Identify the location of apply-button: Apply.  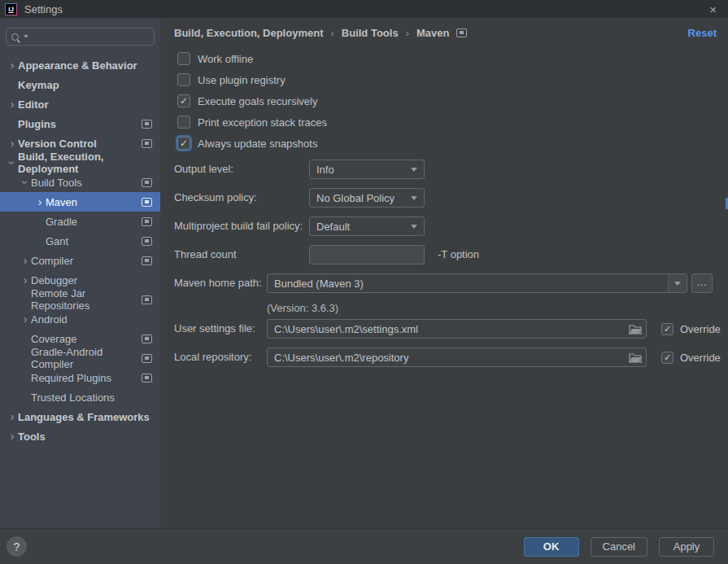
(687, 547).